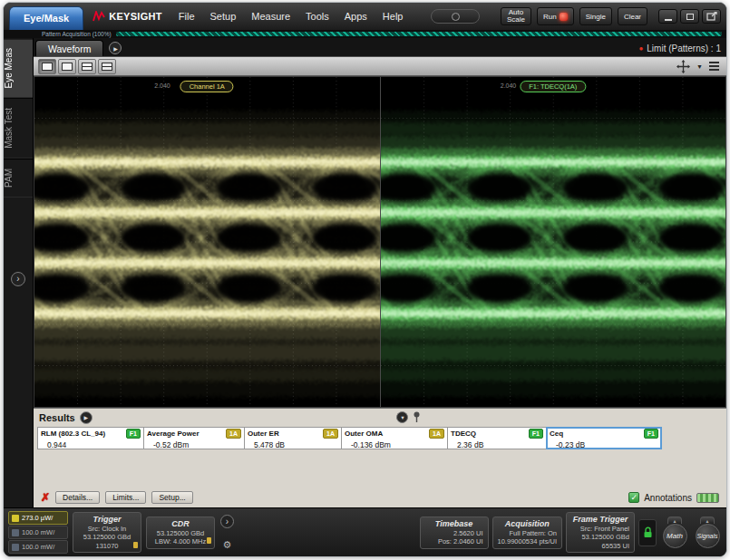 The width and height of the screenshot is (730, 560). What do you see at coordinates (380, 66) in the screenshot?
I see `display-toolbar: ▼` at bounding box center [380, 66].